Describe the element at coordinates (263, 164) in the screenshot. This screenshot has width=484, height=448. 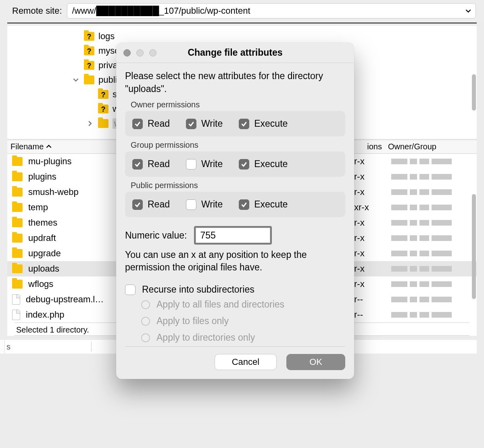
I see `group-execute: Execute` at that location.